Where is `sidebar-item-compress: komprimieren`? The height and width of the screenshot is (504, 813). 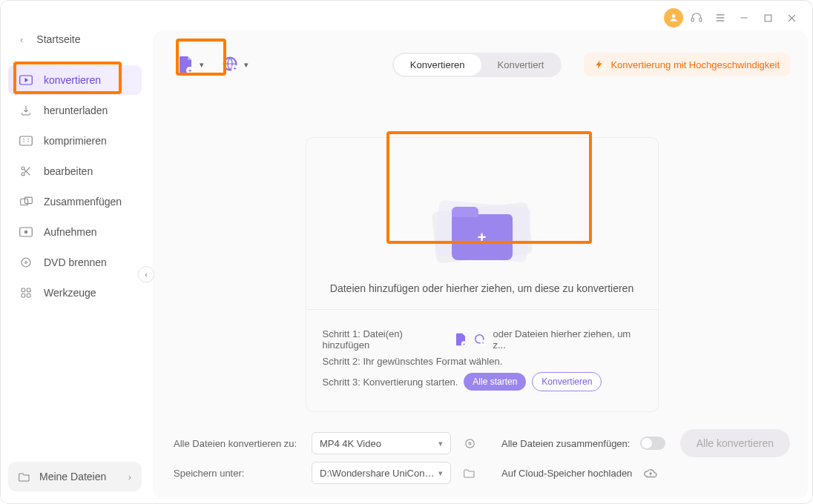
sidebar-item-compress: komprimieren is located at coordinates (75, 141).